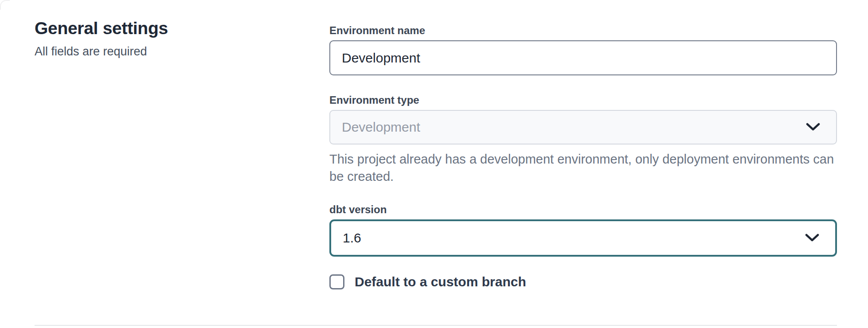 The height and width of the screenshot is (328, 868). What do you see at coordinates (159, 51) in the screenshot?
I see `page-subtitle: All fields are required` at bounding box center [159, 51].